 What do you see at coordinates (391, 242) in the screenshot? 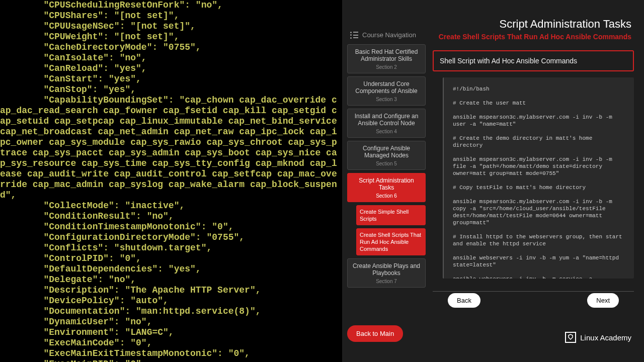
I see `nav-sub-adhoc-scripts: Create Shell Scripts That Run Ad Hoc Ans…` at bounding box center [391, 242].